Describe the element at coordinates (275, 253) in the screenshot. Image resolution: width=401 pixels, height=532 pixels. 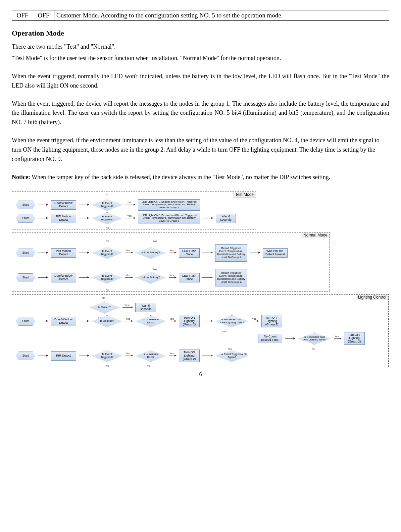
I see `node-wait-pir: Wait PIR Re-Detect Interval` at that location.